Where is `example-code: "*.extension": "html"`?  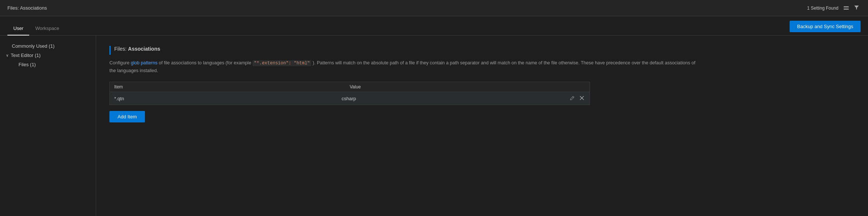
example-code: "*.extension": "html" is located at coordinates (282, 63).